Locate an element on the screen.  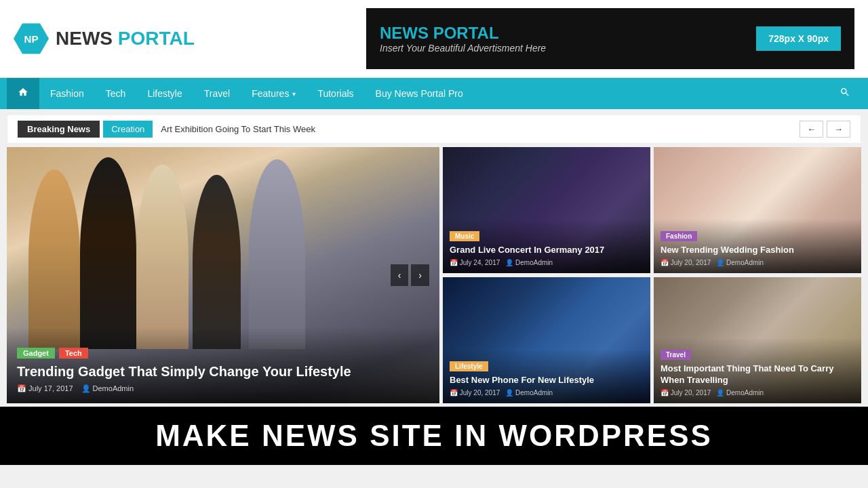
ad-subtitle: Insert Your Beautiful Advertisment Here is located at coordinates (462, 48).